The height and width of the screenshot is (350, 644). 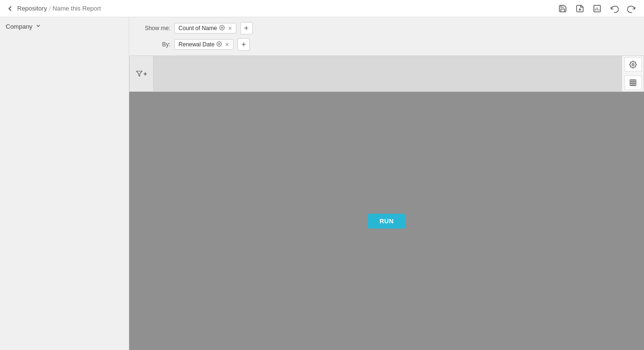 I want to click on by-label: By:, so click(x=154, y=44).